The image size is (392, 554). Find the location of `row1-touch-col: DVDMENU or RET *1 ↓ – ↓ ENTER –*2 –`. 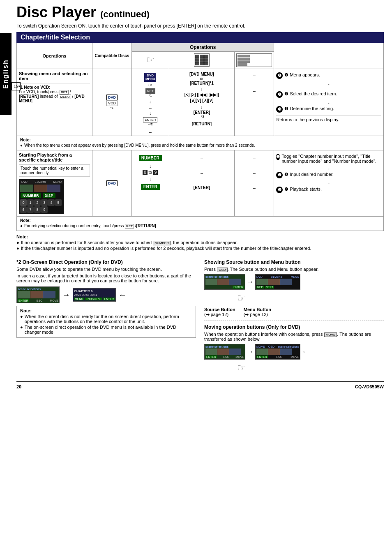

row1-touch-col: DVDMENU or RET *1 ↓ – ↓ ENTER –*2 – is located at coordinates (150, 102).